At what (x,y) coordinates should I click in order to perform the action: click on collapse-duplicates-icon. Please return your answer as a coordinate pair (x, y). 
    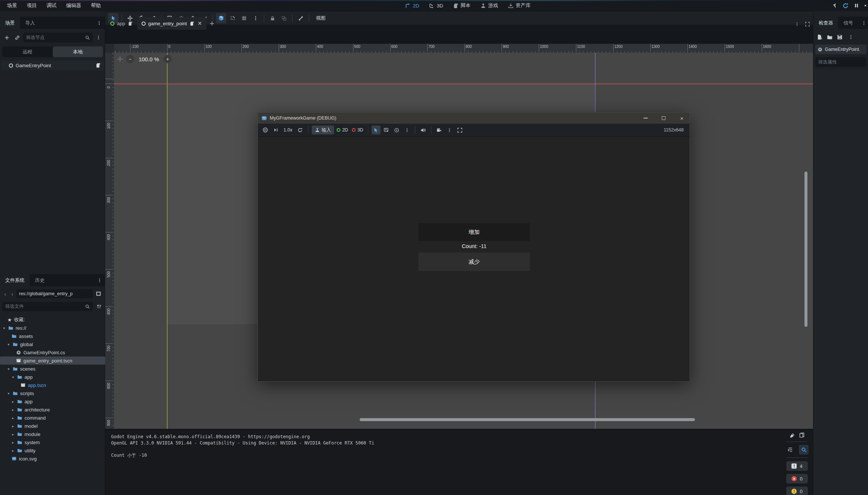
    Looking at the image, I should click on (790, 450).